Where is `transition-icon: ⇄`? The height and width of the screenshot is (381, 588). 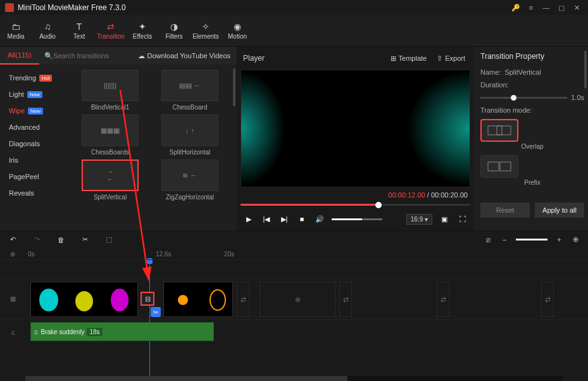 transition-icon: ⇄ is located at coordinates (111, 27).